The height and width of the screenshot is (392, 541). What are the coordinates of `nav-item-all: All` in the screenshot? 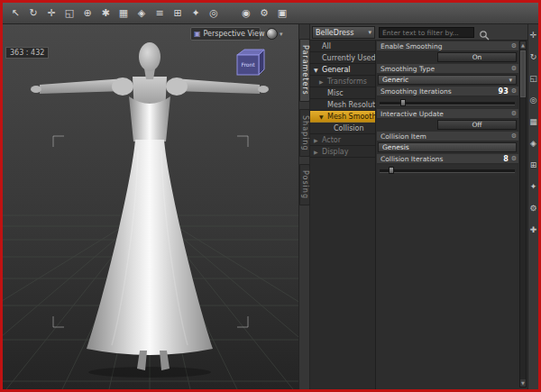 It's located at (343, 47).